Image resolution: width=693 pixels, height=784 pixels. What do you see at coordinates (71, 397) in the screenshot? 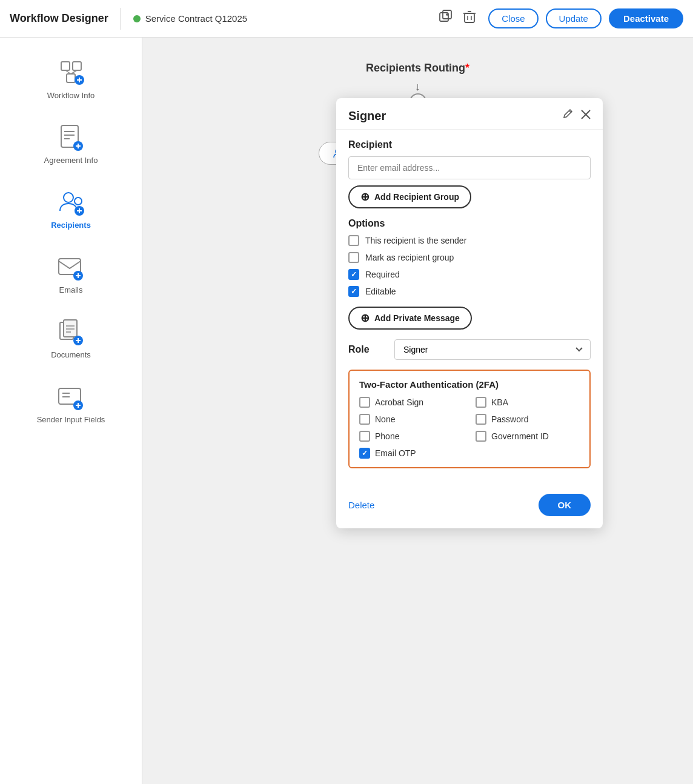
I see `sender-input-fields-icon` at bounding box center [71, 397].